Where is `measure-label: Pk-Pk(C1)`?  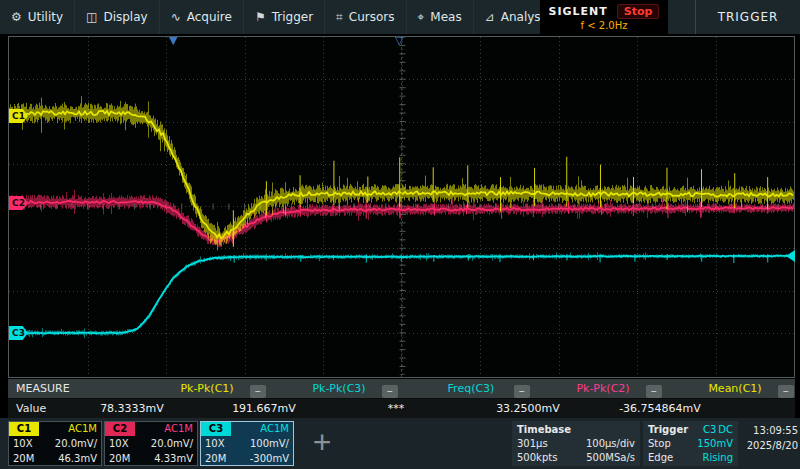
measure-label: Pk-Pk(C1) is located at coordinates (206, 388).